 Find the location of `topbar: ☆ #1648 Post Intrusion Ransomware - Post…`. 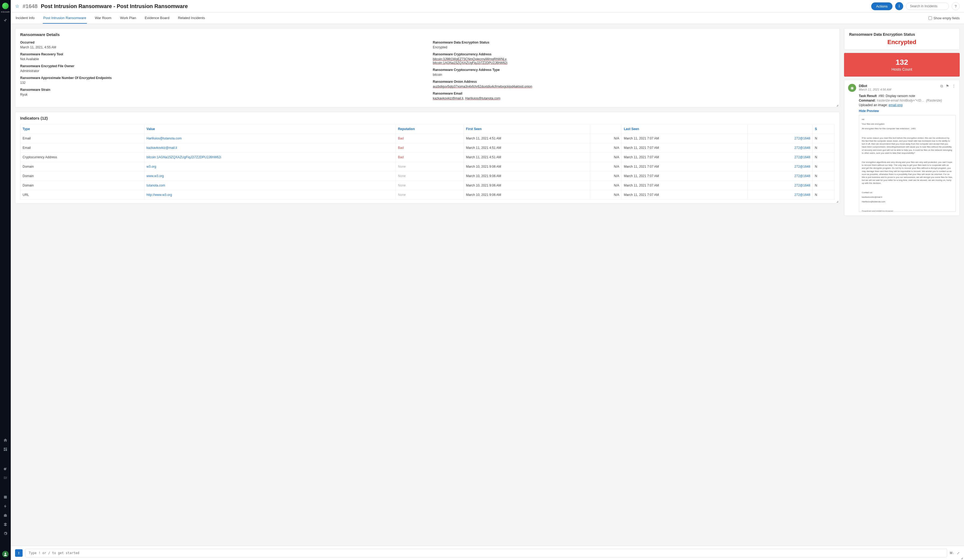

topbar: ☆ #1648 Post Intrusion Ransomware - Post… is located at coordinates (487, 6).